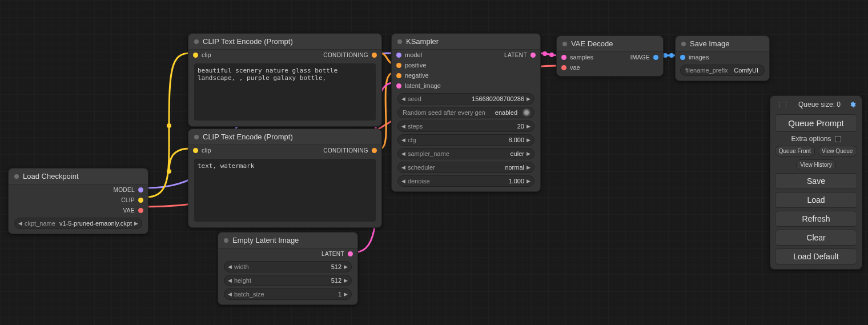 This screenshot has height=325, width=868. Describe the element at coordinates (610, 44) in the screenshot. I see `node-header: VAE Decode` at that location.